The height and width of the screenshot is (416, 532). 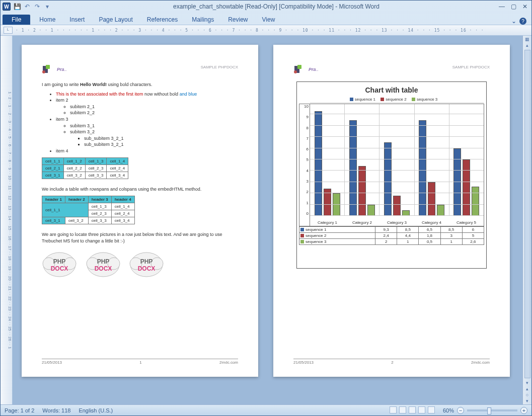 What do you see at coordinates (140, 266) in the screenshot?
I see `elephant-row: PHPDOCX PHPDOCX PHPDOCX` at bounding box center [140, 266].